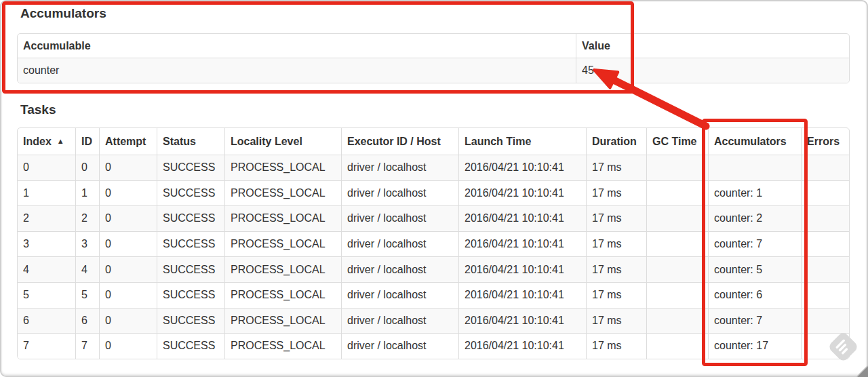  I want to click on table-cell: 45, so click(712, 71).